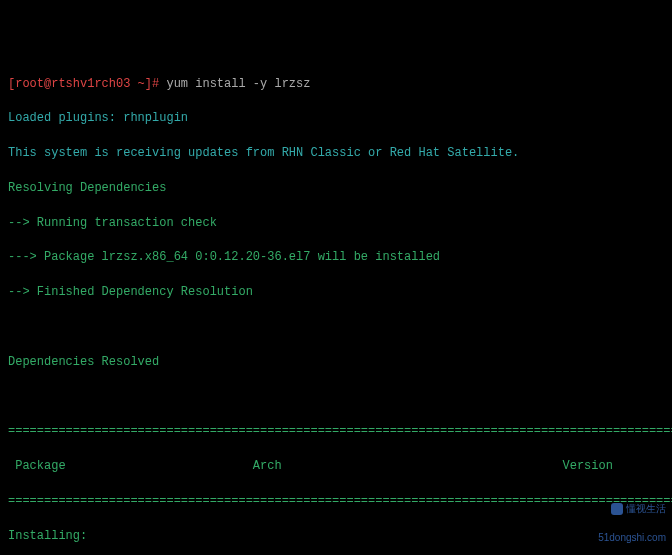 The width and height of the screenshot is (672, 555). Describe the element at coordinates (336, 84) in the screenshot. I see `prompt-line: [root@rtshv1rch03 ~]# yum install -y lrz…` at that location.